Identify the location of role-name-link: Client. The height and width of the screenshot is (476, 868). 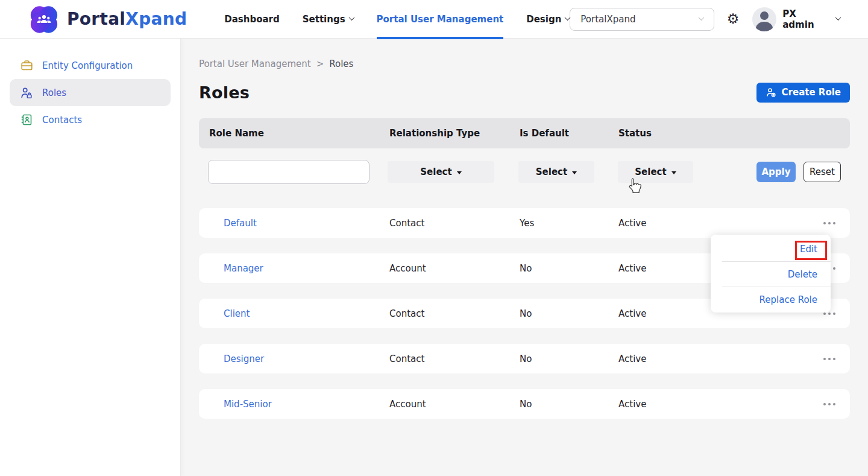
(306, 314).